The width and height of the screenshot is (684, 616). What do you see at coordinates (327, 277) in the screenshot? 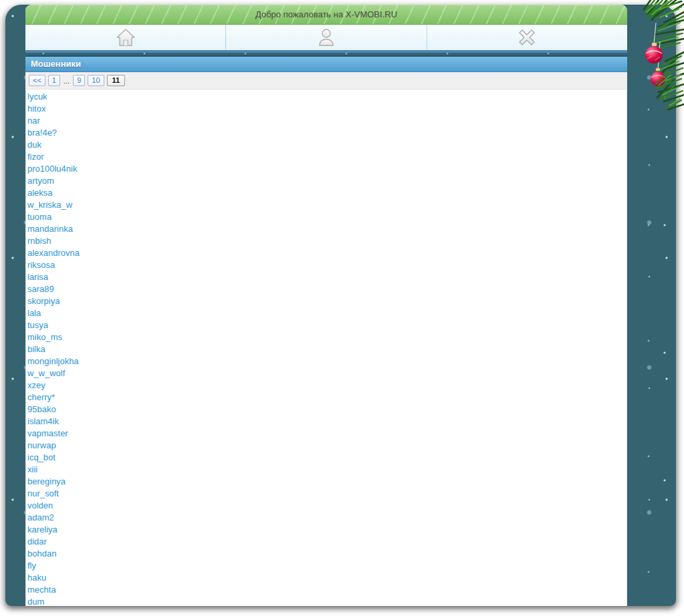
I see `username-link: larisa` at bounding box center [327, 277].